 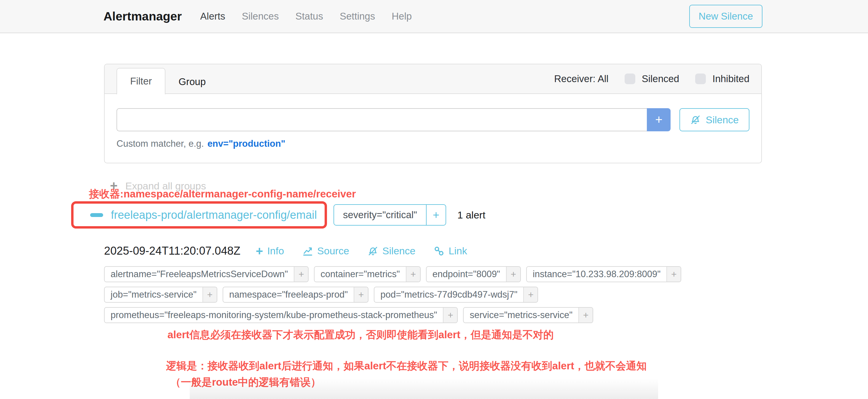 What do you see at coordinates (160, 144) in the screenshot?
I see `matcher-hint-text: Custom matcher, e.g.` at bounding box center [160, 144].